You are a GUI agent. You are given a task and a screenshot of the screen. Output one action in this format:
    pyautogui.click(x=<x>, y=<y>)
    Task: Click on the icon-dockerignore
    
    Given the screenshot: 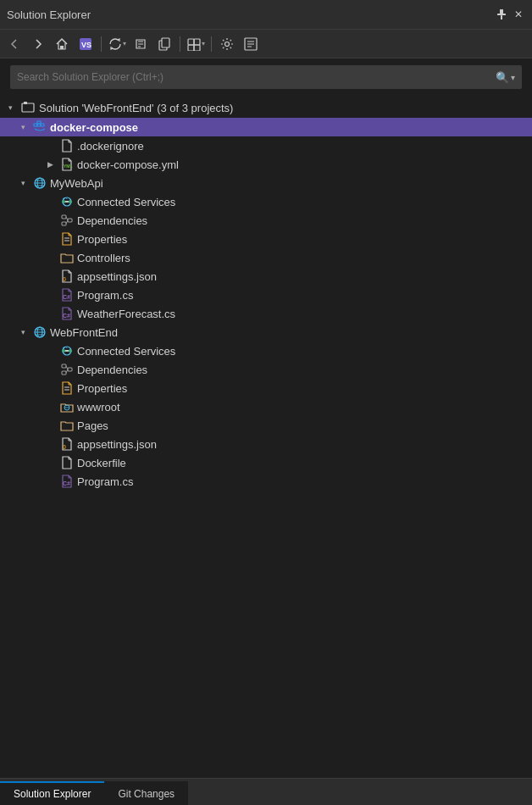 What is the action you would take?
    pyautogui.click(x=67, y=146)
    